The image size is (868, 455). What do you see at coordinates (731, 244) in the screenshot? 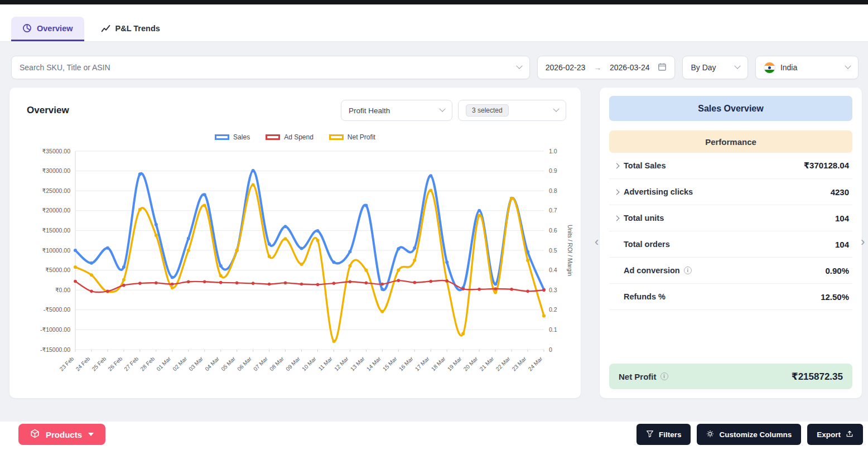
I see `stat-row-total-orders: Total orders 104` at bounding box center [731, 244].